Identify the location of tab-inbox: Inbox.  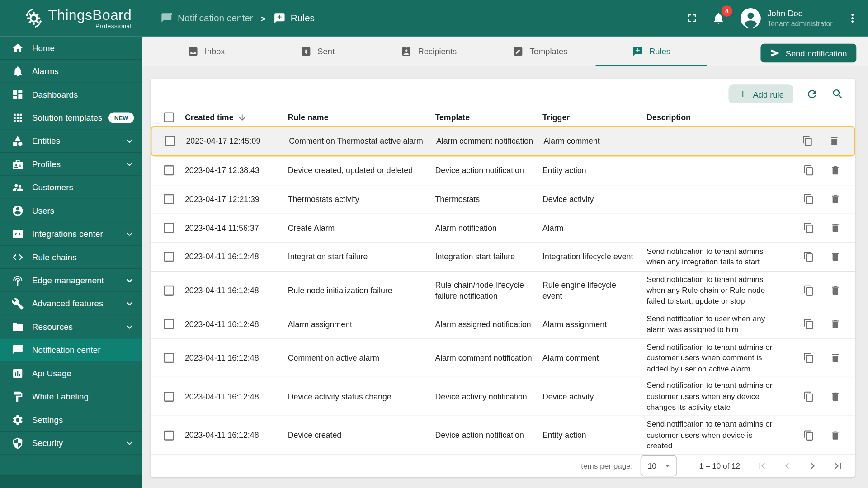
(206, 52).